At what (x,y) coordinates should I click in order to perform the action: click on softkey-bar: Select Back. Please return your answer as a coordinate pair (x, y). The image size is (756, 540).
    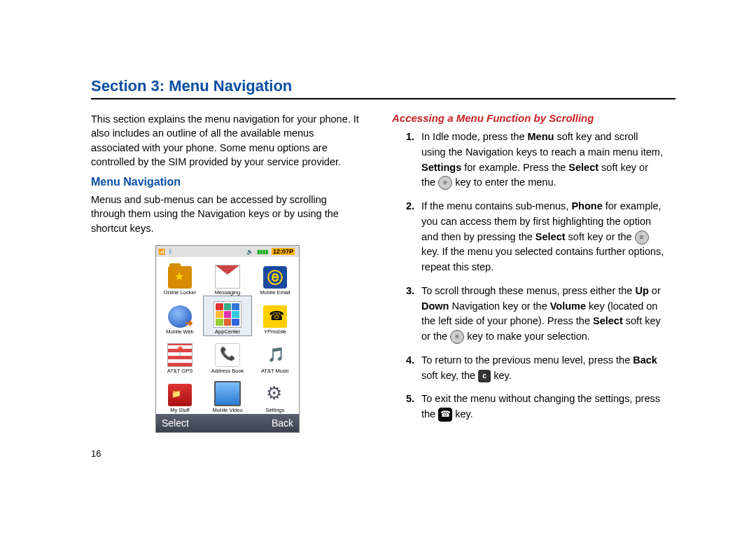
    Looking at the image, I should click on (227, 423).